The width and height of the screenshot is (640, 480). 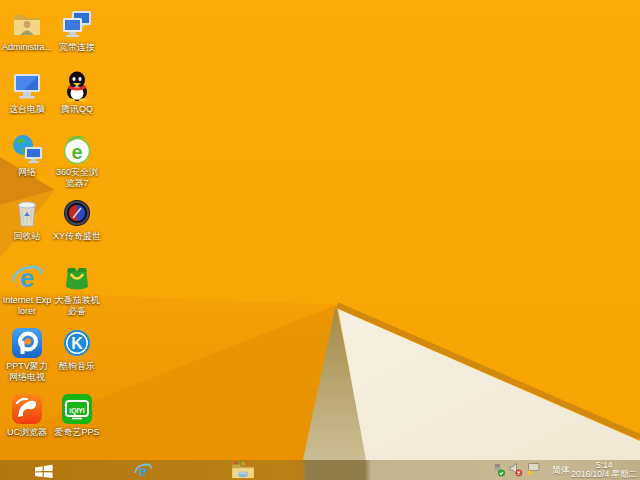 What do you see at coordinates (77, 178) in the screenshot?
I see `desktop-icon-label: 360安全浏览器7` at bounding box center [77, 178].